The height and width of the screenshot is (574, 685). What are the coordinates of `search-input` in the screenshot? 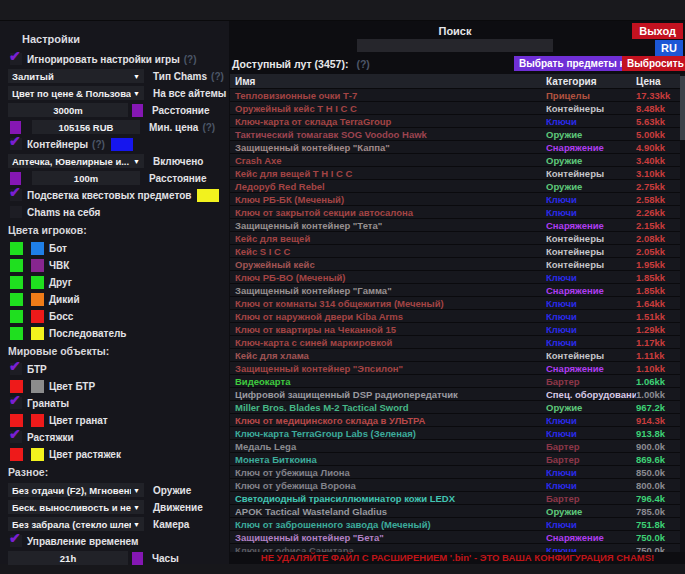 It's located at (455, 46).